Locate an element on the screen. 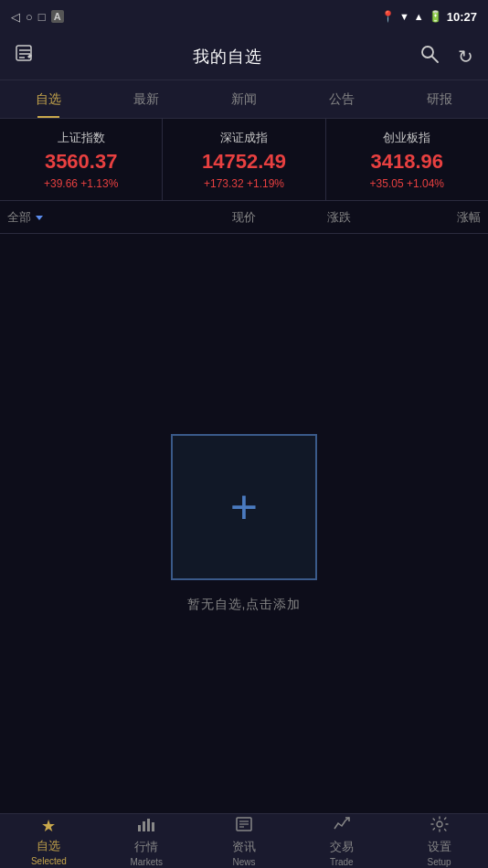  signal-icon: ▲ is located at coordinates (419, 16).